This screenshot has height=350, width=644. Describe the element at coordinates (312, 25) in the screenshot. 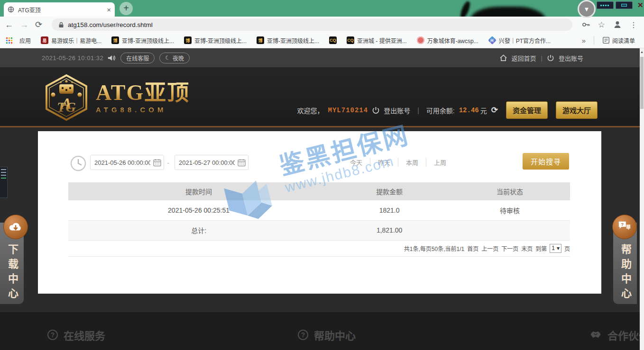

I see `address-bar: atg158.com/user/record.shtml` at that location.